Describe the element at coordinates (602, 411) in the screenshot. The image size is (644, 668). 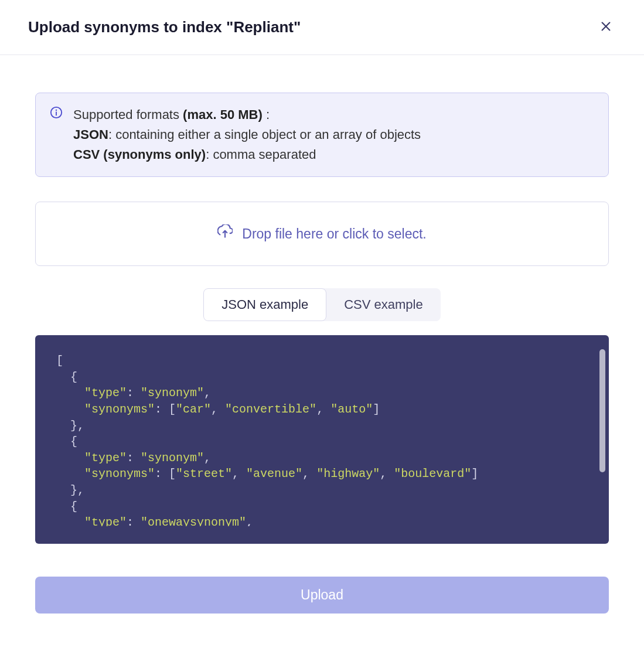
I see `scrollbar-thumb` at that location.